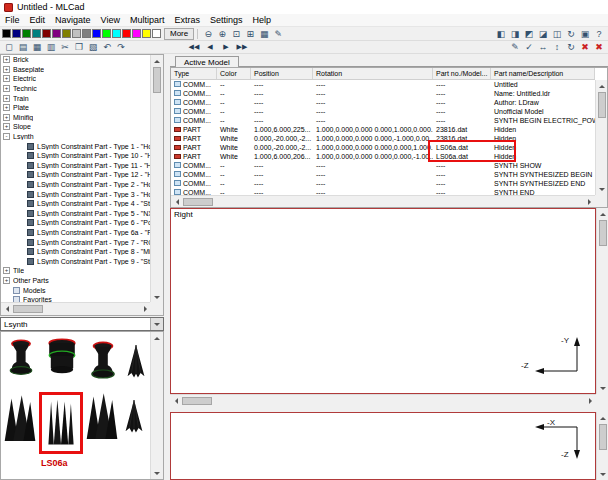 This screenshot has width=608, height=480. Describe the element at coordinates (76, 271) in the screenshot. I see `tree-item: + Tile` at that location.